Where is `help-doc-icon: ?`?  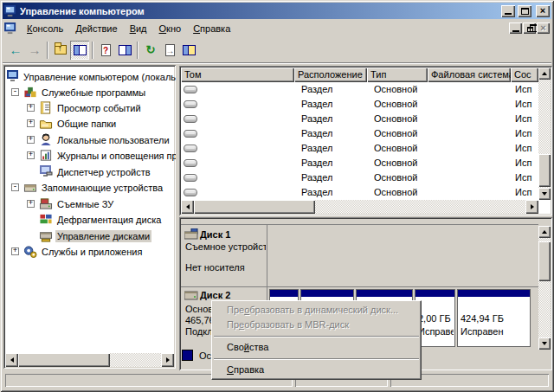 help-doc-icon: ? is located at coordinates (106, 50).